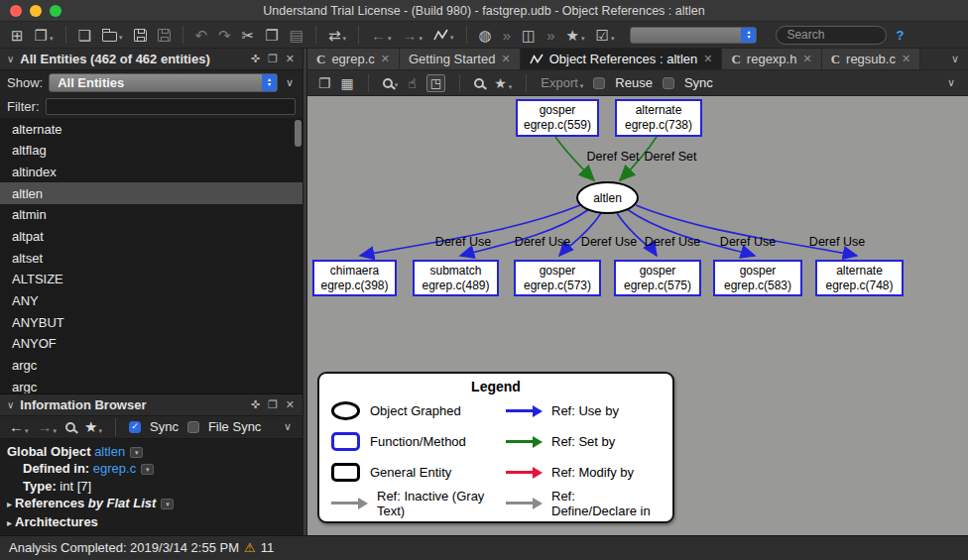 This screenshot has width=968, height=560. What do you see at coordinates (151, 322) in the screenshot?
I see `entity-list-item: ANYBUT` at bounding box center [151, 322].